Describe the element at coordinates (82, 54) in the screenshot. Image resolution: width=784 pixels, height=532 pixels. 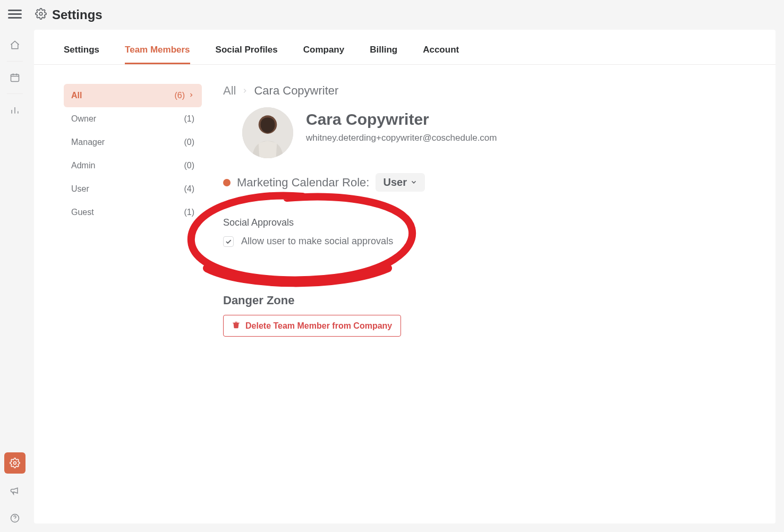
I see `tab-settings: Settings` at that location.